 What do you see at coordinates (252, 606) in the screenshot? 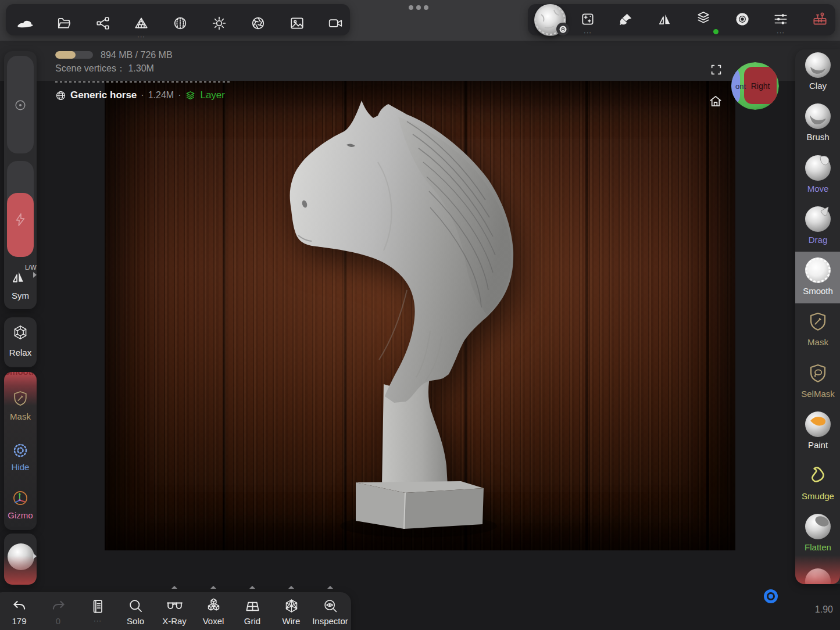
I see `grid-icon` at bounding box center [252, 606].